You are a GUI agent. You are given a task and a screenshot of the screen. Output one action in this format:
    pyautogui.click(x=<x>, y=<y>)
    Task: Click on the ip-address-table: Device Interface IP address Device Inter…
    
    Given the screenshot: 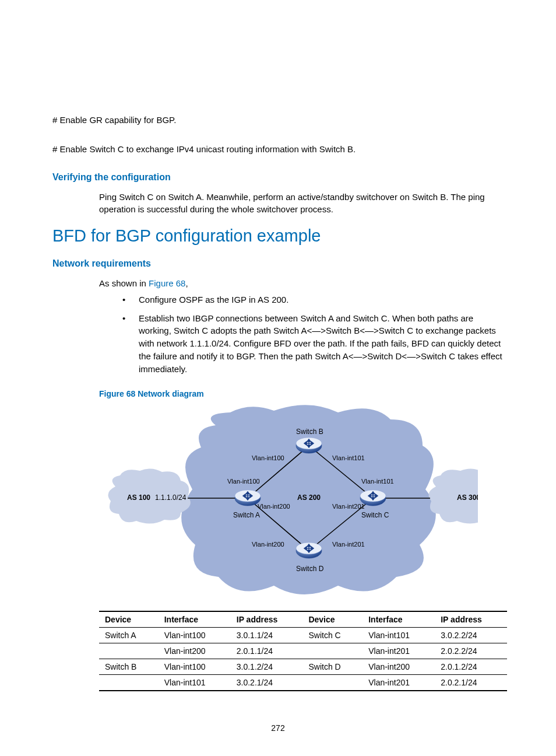 What is the action you would take?
    pyautogui.click(x=303, y=651)
    